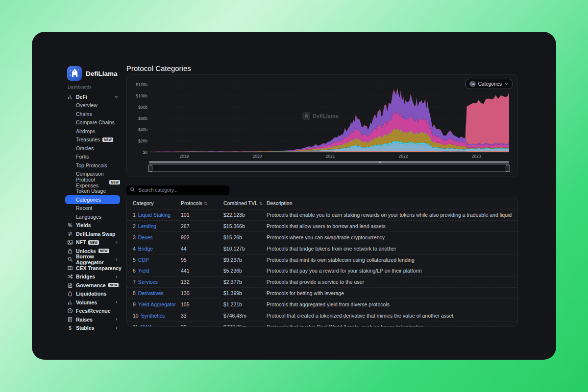 The image size is (588, 392). Describe the element at coordinates (93, 123) in the screenshot. I see `sidebar-item-compare-chains: Compare Chains` at that location.